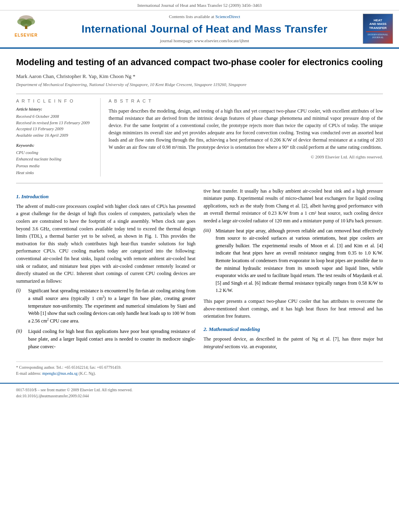 This screenshot has height=532, width=399. I want to click on keyword-3: Heat sinks, so click(55, 173).